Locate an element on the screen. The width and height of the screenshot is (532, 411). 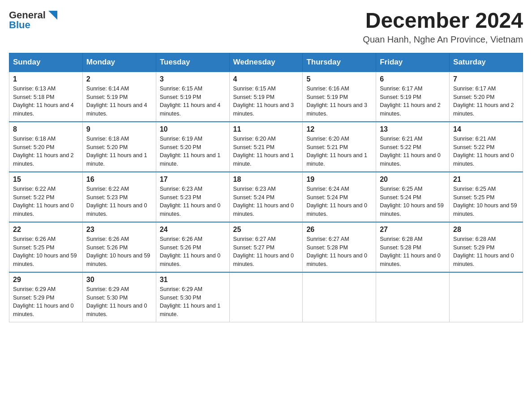
day-info: Sunrise: 6:14 AM Sunset: 5:19 PM Dayligh… is located at coordinates (119, 101).